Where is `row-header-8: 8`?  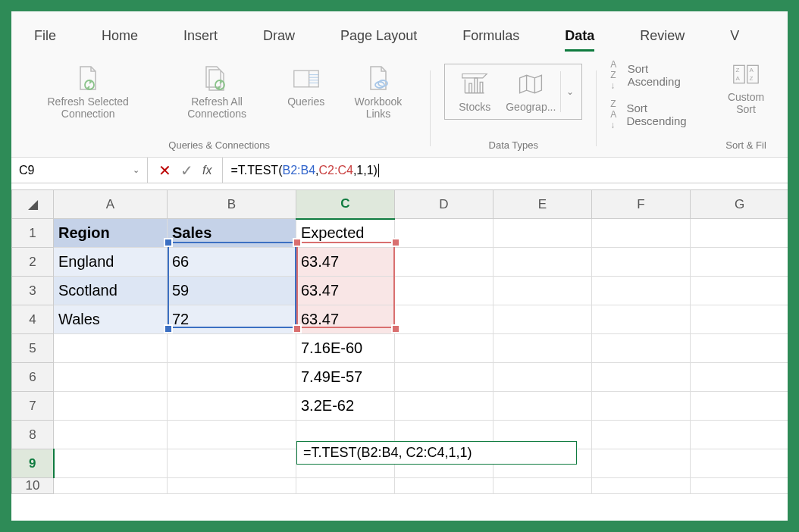
row-header-8: 8 is located at coordinates (33, 435).